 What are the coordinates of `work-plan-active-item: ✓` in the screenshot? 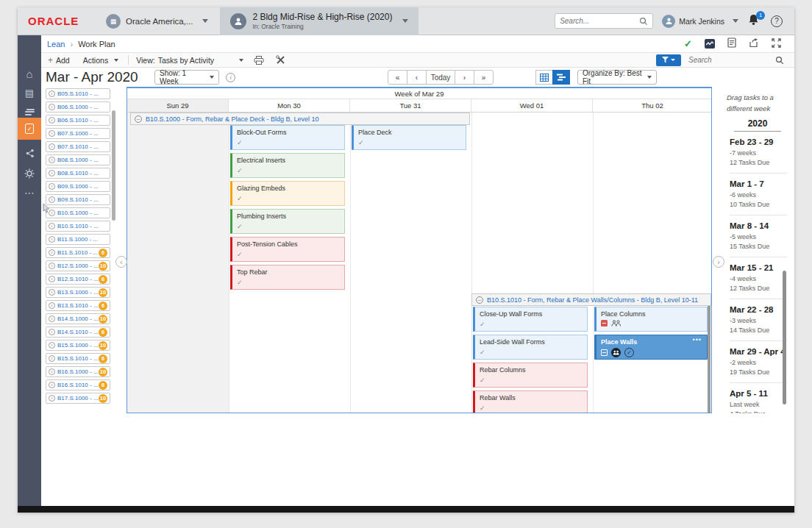 It's located at (29, 129).